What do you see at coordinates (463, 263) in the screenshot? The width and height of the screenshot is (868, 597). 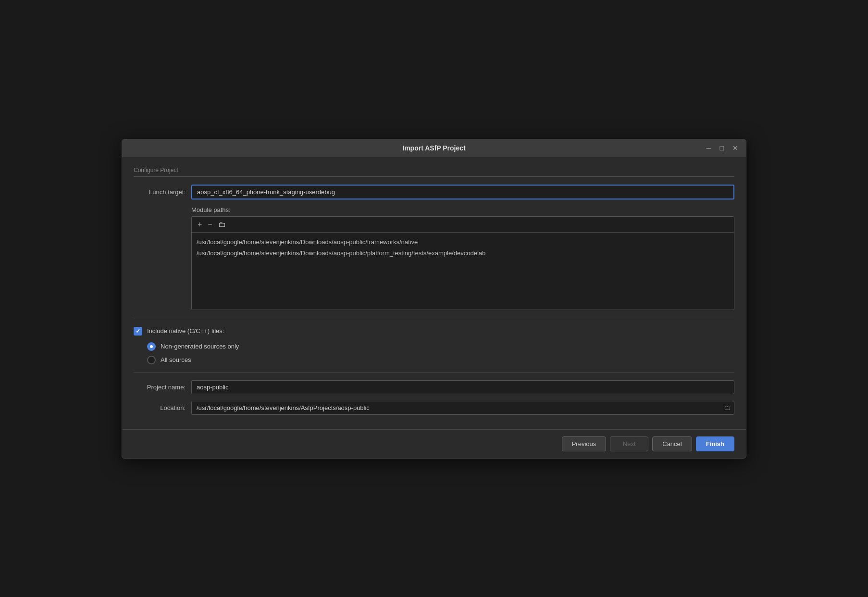 I see `module-paths-container: + − 🗀 /usr/local/google/home/stevenjenki…` at bounding box center [463, 263].